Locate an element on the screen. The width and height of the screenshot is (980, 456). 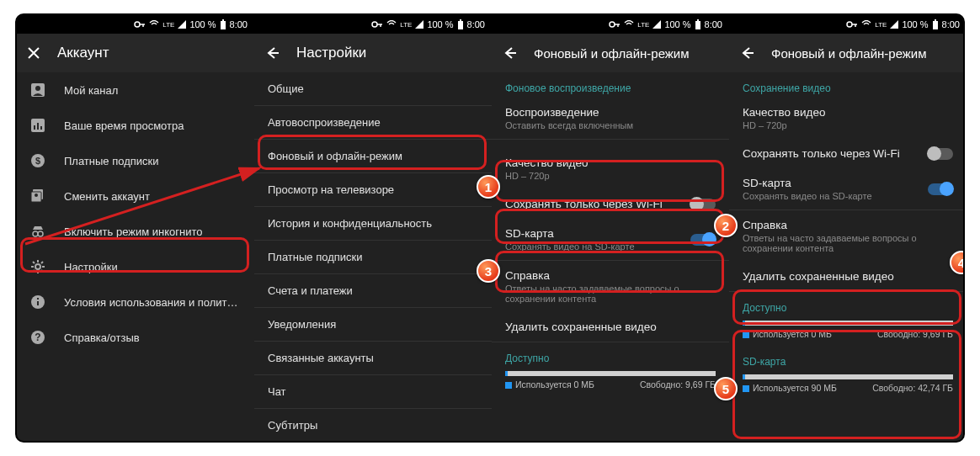
row-autoplay: Автовоспроизведение is located at coordinates (373, 123).